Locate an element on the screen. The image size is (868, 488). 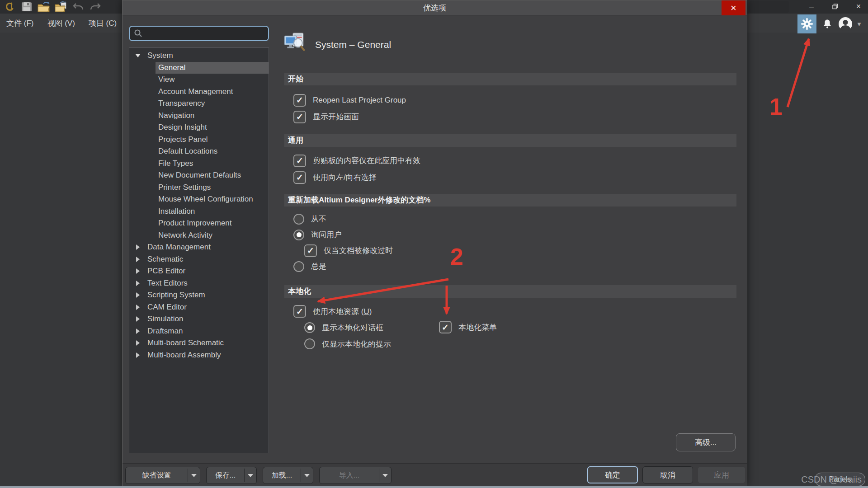
restore-button is located at coordinates (835, 6).